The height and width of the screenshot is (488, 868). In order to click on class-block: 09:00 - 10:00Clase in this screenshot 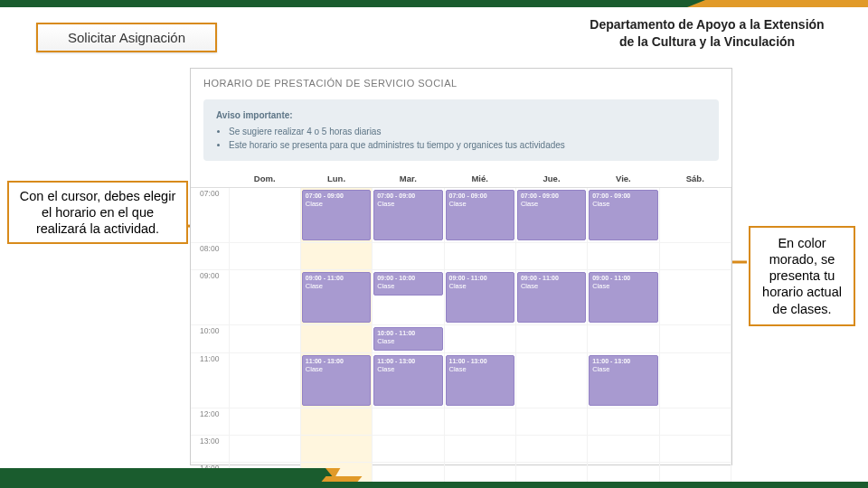, I will do `click(408, 284)`.